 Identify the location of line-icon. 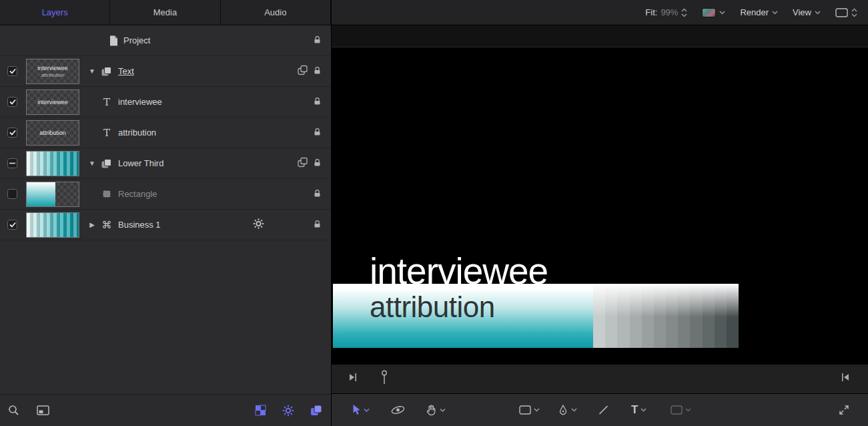
(603, 410).